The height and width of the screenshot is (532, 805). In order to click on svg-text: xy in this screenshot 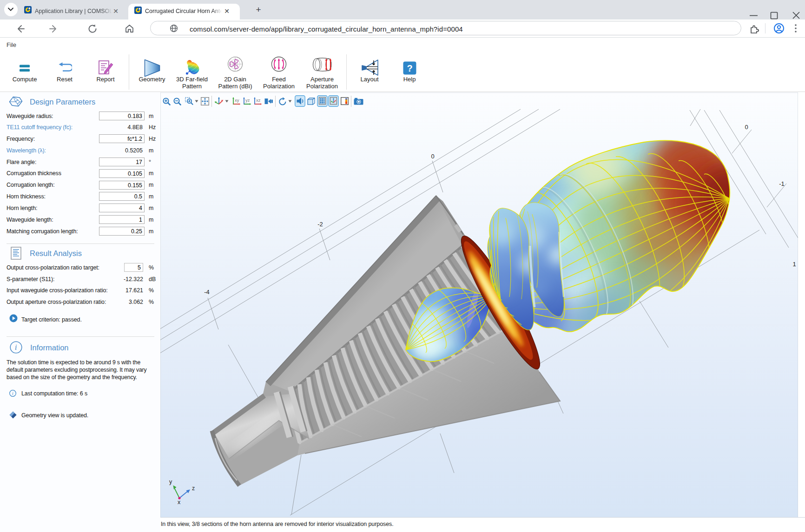, I will do `click(237, 100)`.